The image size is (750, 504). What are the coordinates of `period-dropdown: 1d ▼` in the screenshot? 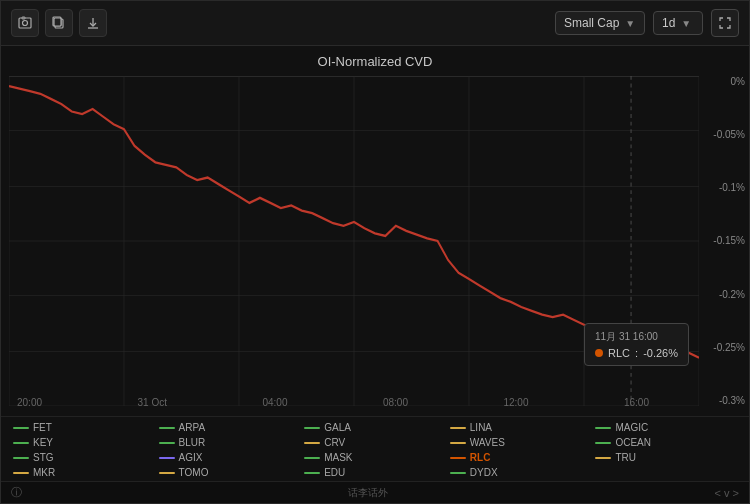 It's located at (678, 23).